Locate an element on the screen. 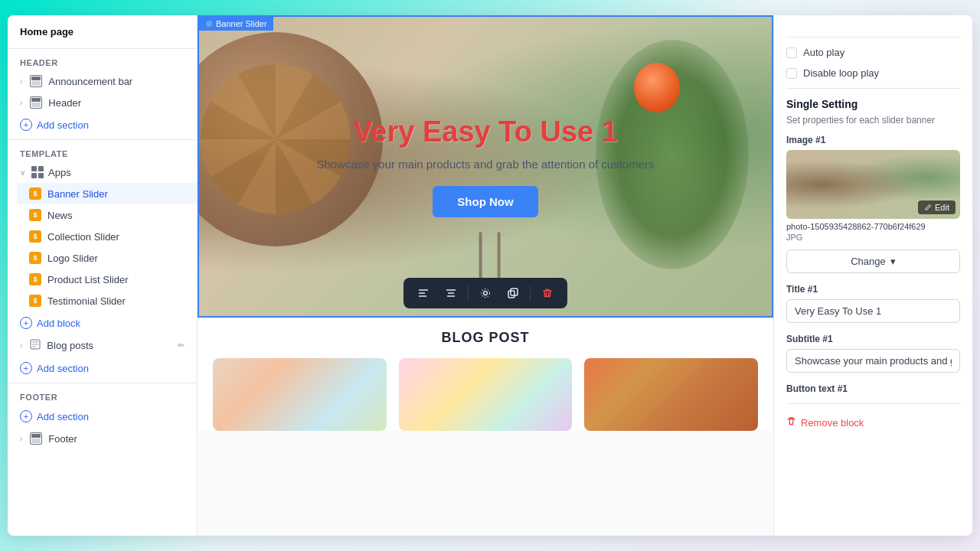 The image size is (980, 551). image-format: JPG is located at coordinates (873, 237).